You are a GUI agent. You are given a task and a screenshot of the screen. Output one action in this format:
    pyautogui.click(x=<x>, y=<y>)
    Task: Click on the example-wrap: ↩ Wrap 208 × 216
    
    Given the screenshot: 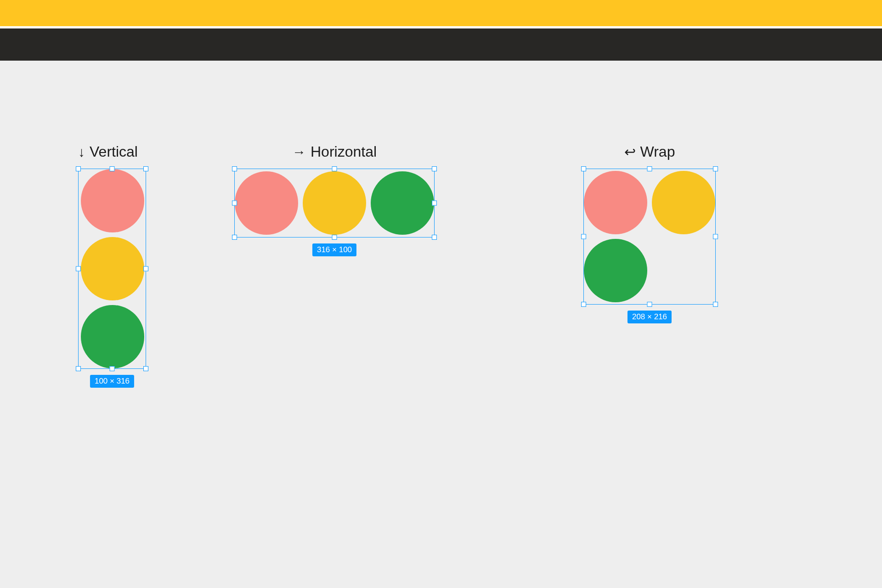 What is the action you would take?
    pyautogui.click(x=650, y=224)
    